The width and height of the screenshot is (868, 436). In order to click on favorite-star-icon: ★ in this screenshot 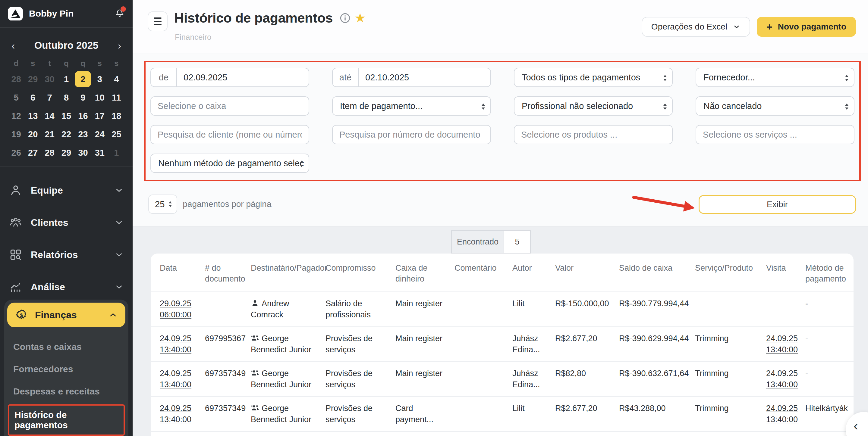, I will do `click(360, 18)`.